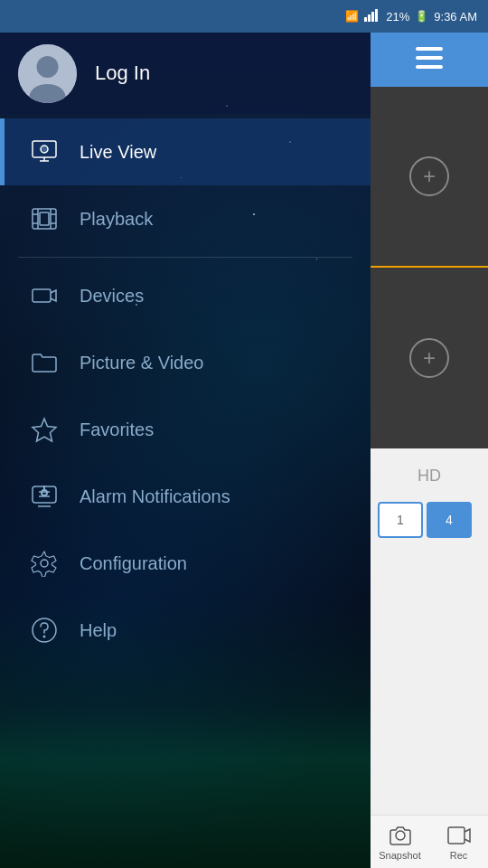 Image resolution: width=488 pixels, height=868 pixels. What do you see at coordinates (117, 430) in the screenshot?
I see `sidebar-item-favorites-label: Favorites` at bounding box center [117, 430].